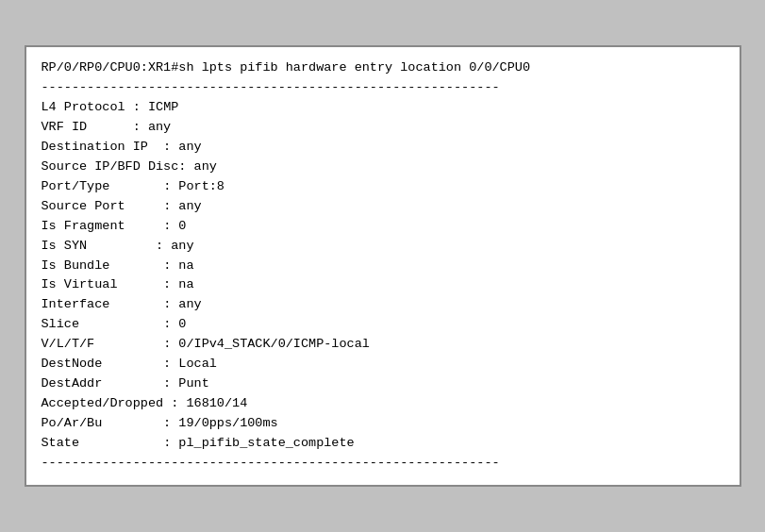 This screenshot has height=532, width=765. What do you see at coordinates (383, 285) in the screenshot?
I see `table-row: Is Virtual : na` at bounding box center [383, 285].